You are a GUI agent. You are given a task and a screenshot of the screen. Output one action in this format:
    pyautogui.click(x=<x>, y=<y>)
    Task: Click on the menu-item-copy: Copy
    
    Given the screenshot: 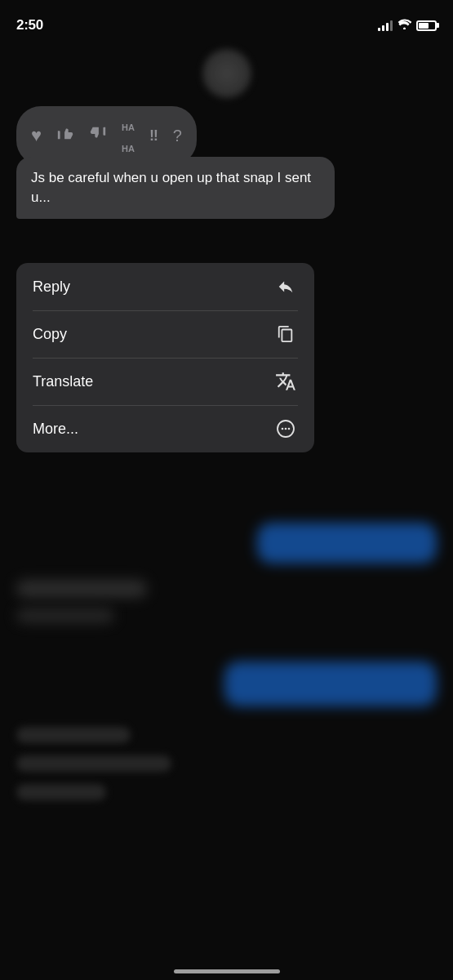 What is the action you would take?
    pyautogui.click(x=165, y=334)
    